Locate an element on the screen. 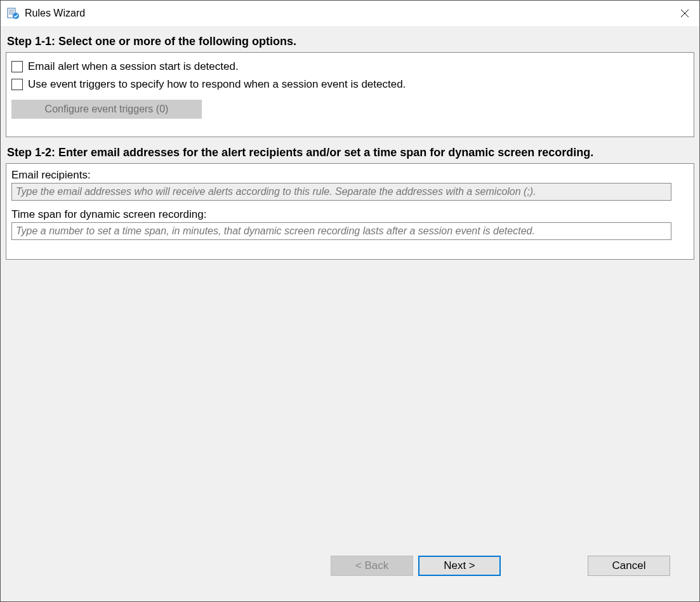  timespan-label: Time span for dynamic screen recording: is located at coordinates (350, 215).